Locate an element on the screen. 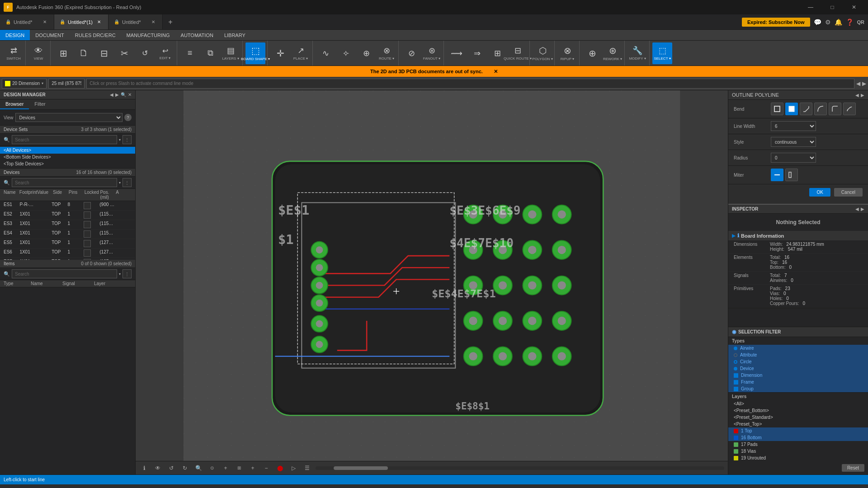 The image size is (868, 488). menu-design: DESIGN is located at coordinates (15, 35).